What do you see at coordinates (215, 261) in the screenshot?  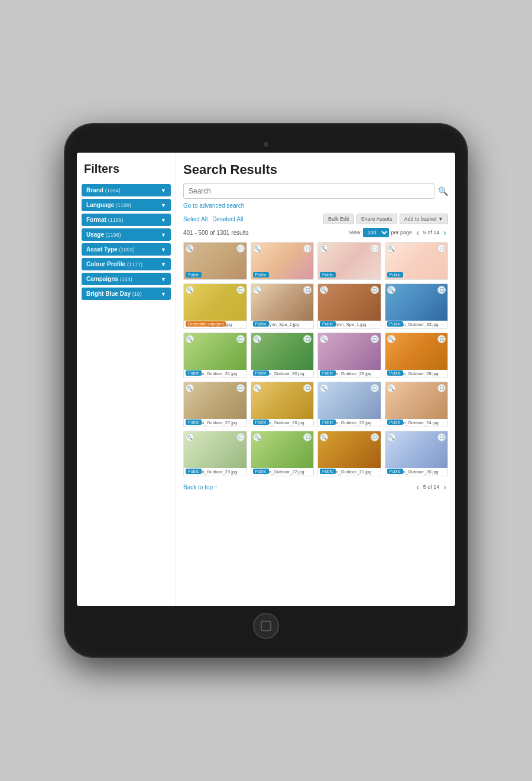 I see `image-card-1: 🔍 ☐ Public` at bounding box center [215, 261].